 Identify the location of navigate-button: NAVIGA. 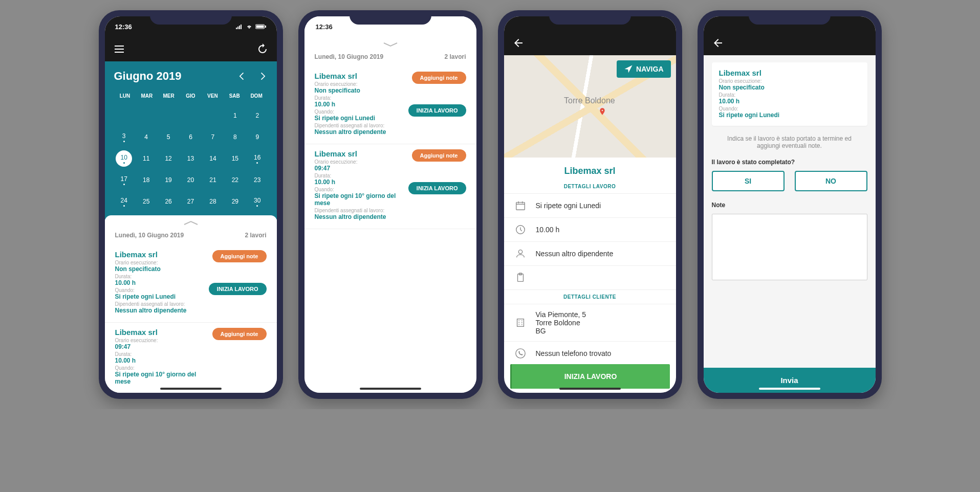
(644, 69).